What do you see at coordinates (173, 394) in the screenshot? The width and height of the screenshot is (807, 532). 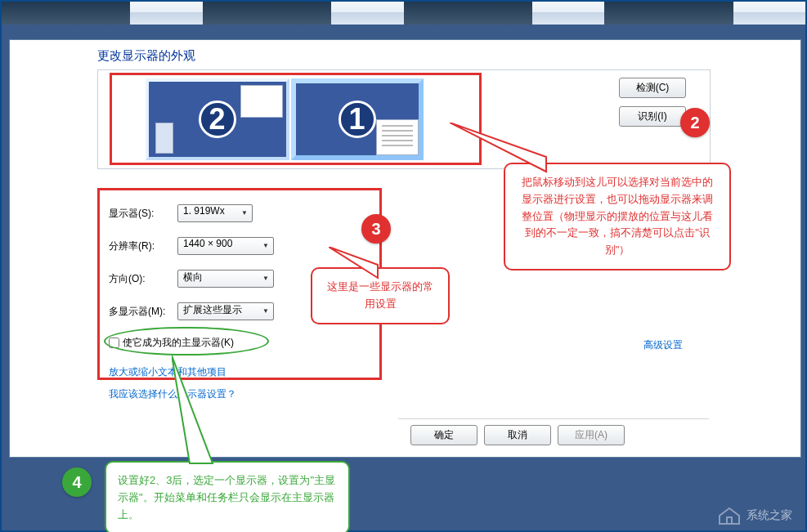 I see `which-settings-link: 我应该选择什么显示器设置？` at bounding box center [173, 394].